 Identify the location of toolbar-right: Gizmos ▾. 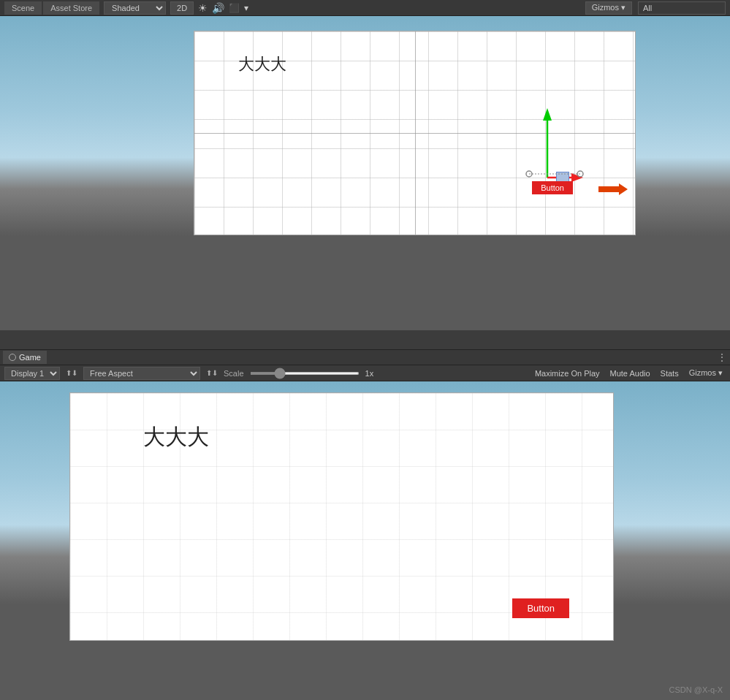
(655, 8).